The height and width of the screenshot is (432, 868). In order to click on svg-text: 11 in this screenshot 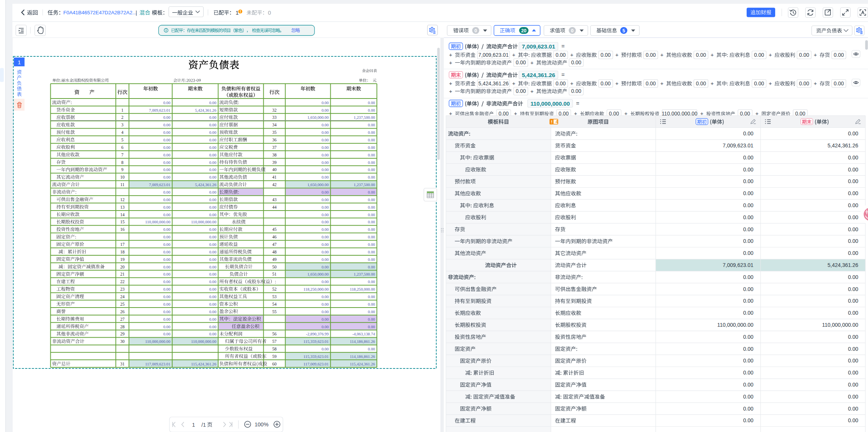, I will do `click(122, 185)`.